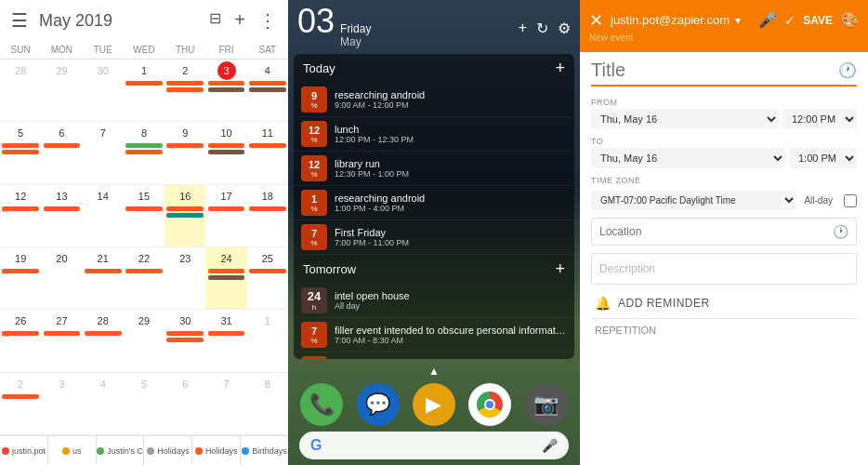 The image size is (868, 465). I want to click on widget-settings-icon: ⚙, so click(564, 28).